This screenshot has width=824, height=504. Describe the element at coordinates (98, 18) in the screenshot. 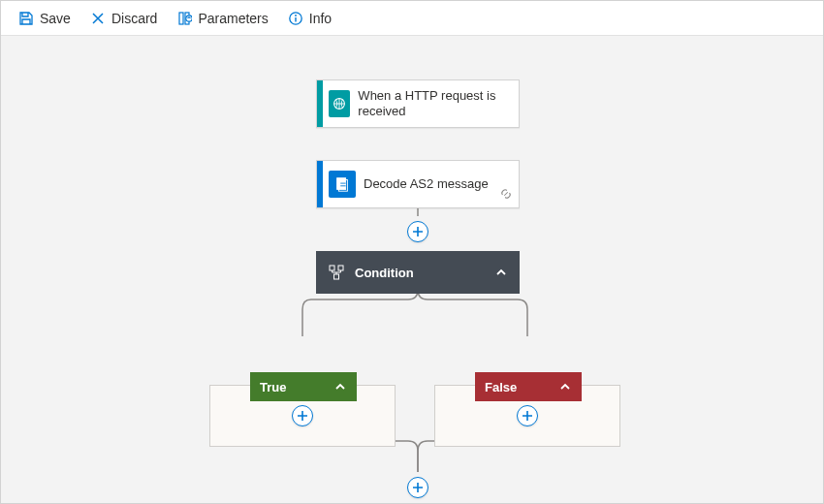

I see `close-icon` at that location.